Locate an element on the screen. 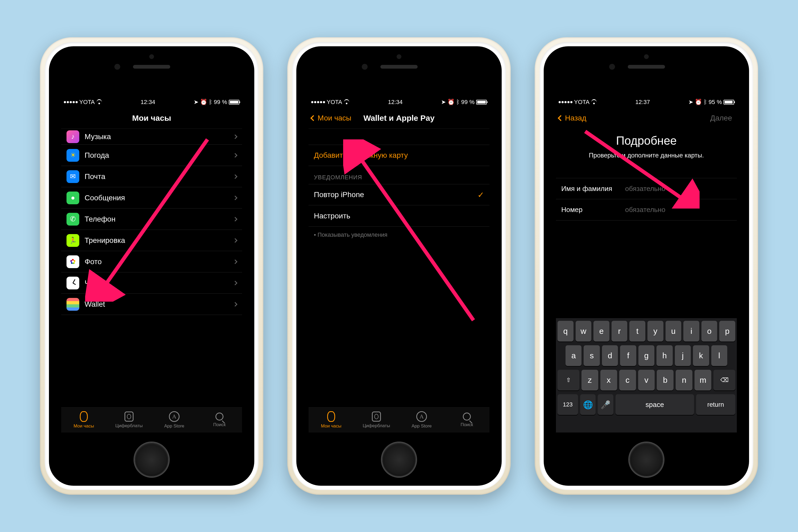  key-j: j is located at coordinates (683, 356).